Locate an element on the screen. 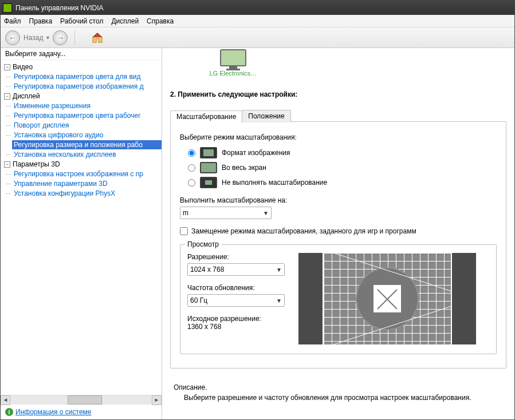  tree-item-rotate-display: Поворот дисплея is located at coordinates (87, 125).